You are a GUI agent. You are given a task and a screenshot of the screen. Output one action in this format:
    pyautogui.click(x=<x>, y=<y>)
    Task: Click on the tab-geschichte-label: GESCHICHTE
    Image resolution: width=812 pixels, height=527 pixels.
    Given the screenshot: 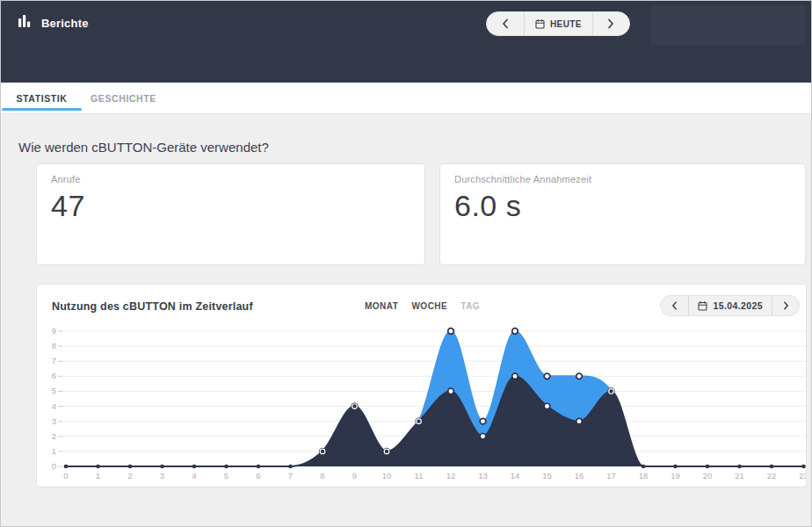 What is the action you would take?
    pyautogui.click(x=123, y=98)
    